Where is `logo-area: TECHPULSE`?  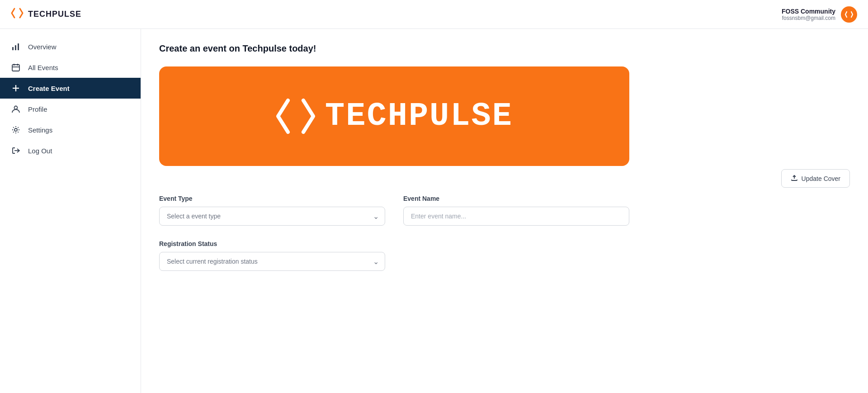 logo-area: TECHPULSE is located at coordinates (46, 14).